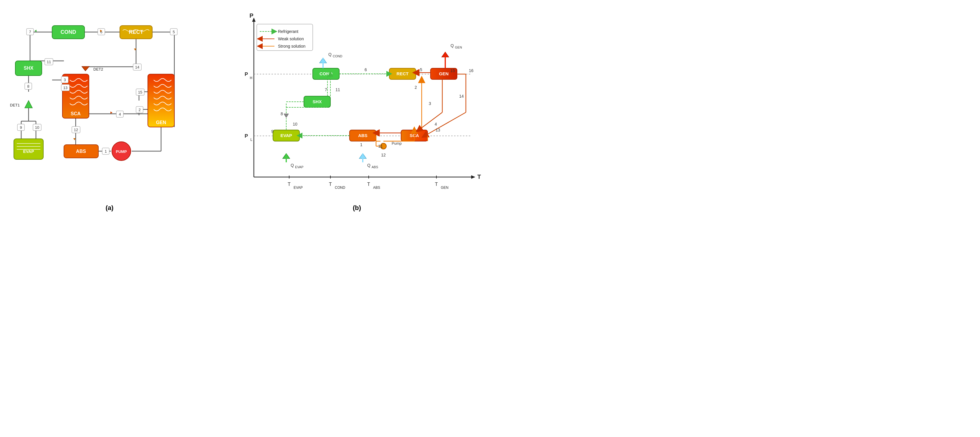  What do you see at coordinates (110, 109) in the screenshot?
I see `diagram-a: COND RECT SHX SCA GEN` at bounding box center [110, 109].